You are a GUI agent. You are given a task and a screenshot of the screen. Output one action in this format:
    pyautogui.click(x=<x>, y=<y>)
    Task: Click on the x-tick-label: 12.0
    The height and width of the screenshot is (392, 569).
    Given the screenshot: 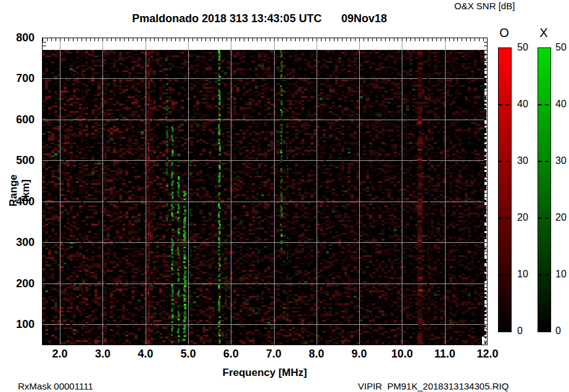 What is the action you would take?
    pyautogui.click(x=488, y=354)
    